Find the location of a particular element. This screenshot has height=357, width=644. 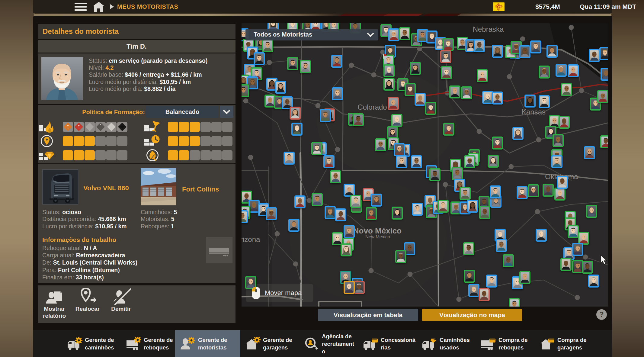

realocar-button: Realocar is located at coordinates (88, 304).